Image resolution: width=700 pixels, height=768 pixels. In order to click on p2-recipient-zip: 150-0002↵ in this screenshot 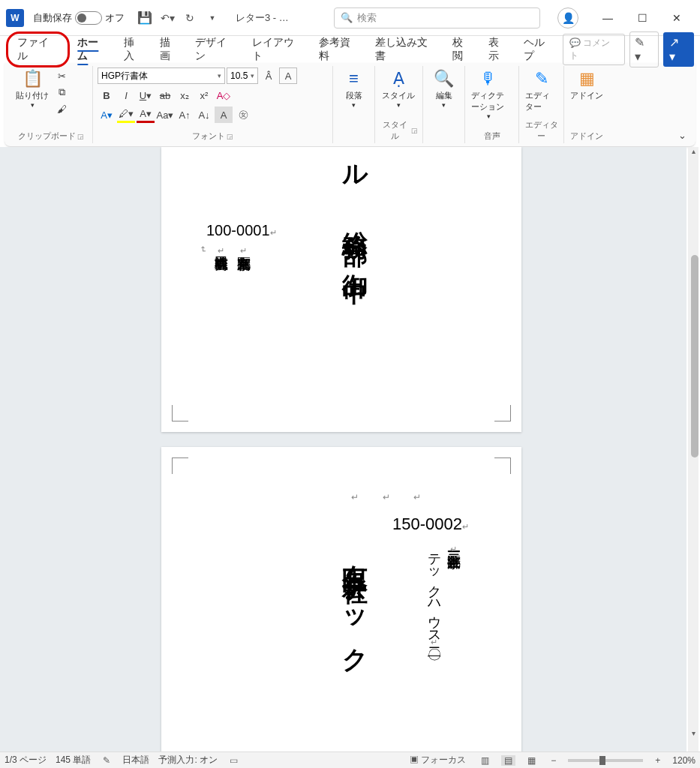, I will do `click(431, 524)`.